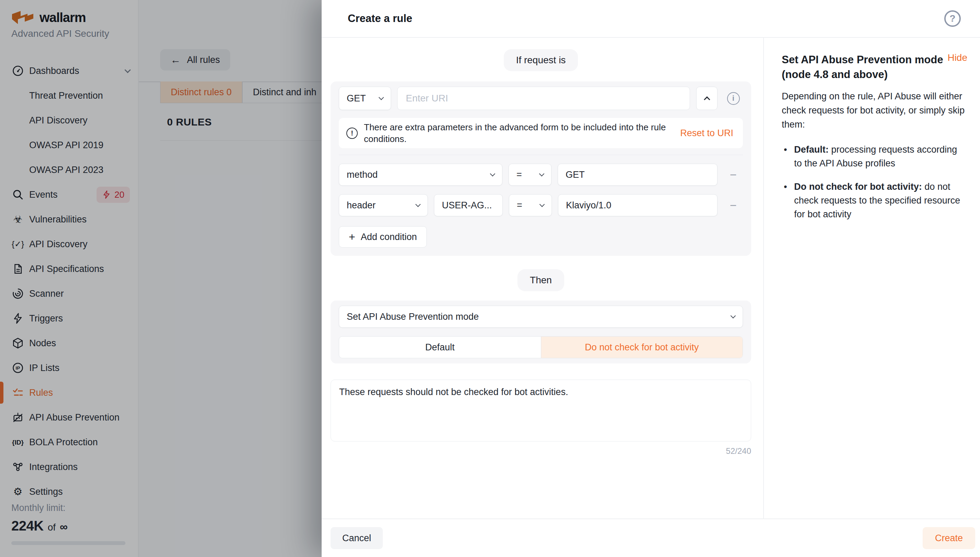 Image resolution: width=980 pixels, height=557 pixels. Describe the element at coordinates (383, 205) in the screenshot. I see `condition-field-select: header` at that location.